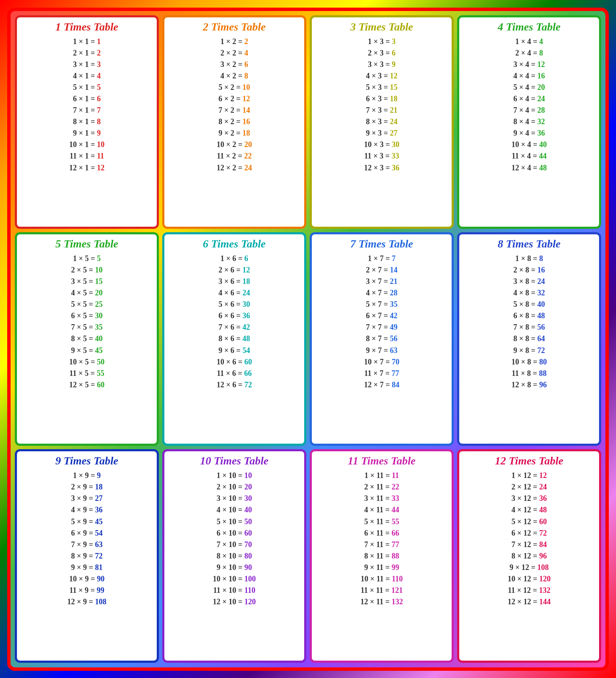  Describe the element at coordinates (87, 27) in the screenshot. I see `table-title-1: 1 Times Table` at that location.